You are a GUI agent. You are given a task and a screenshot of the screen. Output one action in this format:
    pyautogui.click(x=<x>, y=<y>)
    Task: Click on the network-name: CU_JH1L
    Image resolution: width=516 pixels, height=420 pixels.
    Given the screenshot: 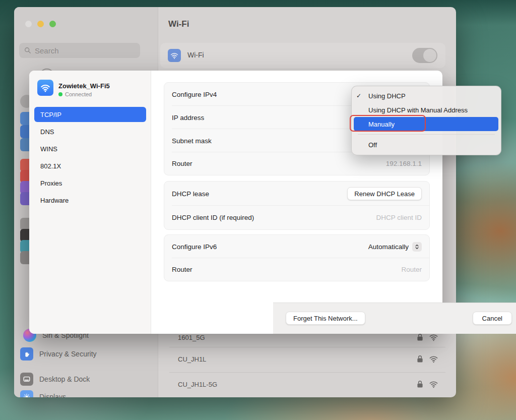 What is the action you would take?
    pyautogui.click(x=192, y=359)
    